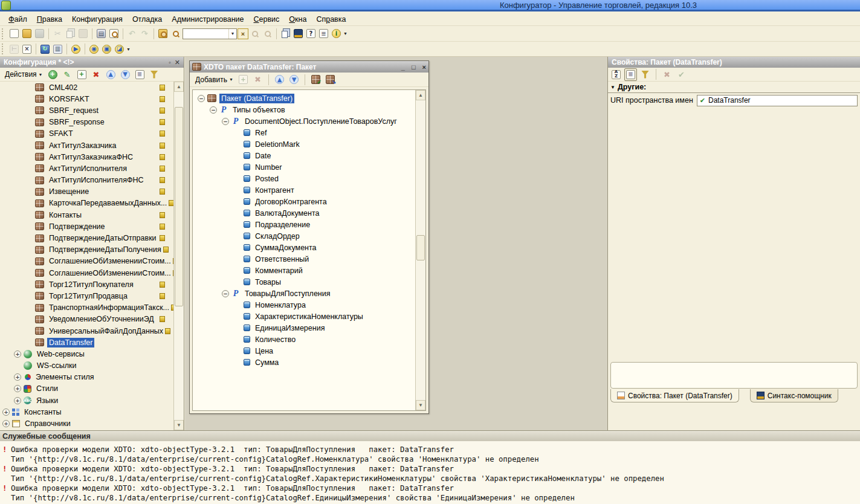  I want to click on apply-edit-icon: ✔, so click(682, 75).